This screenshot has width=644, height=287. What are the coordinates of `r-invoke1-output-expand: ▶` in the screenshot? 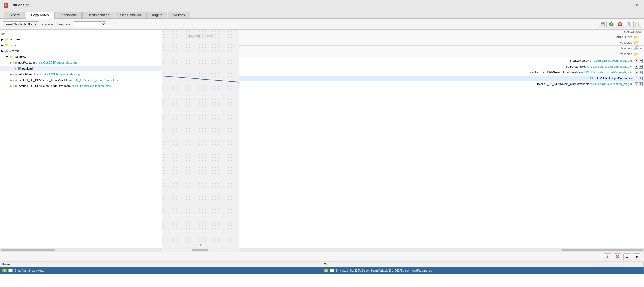 It's located at (636, 84).